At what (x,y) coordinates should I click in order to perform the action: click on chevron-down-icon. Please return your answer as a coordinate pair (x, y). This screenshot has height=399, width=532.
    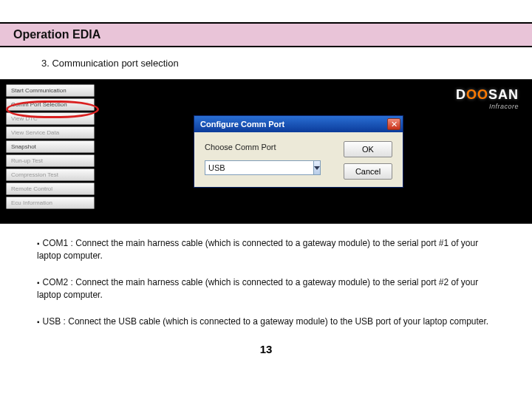
    Looking at the image, I should click on (318, 168).